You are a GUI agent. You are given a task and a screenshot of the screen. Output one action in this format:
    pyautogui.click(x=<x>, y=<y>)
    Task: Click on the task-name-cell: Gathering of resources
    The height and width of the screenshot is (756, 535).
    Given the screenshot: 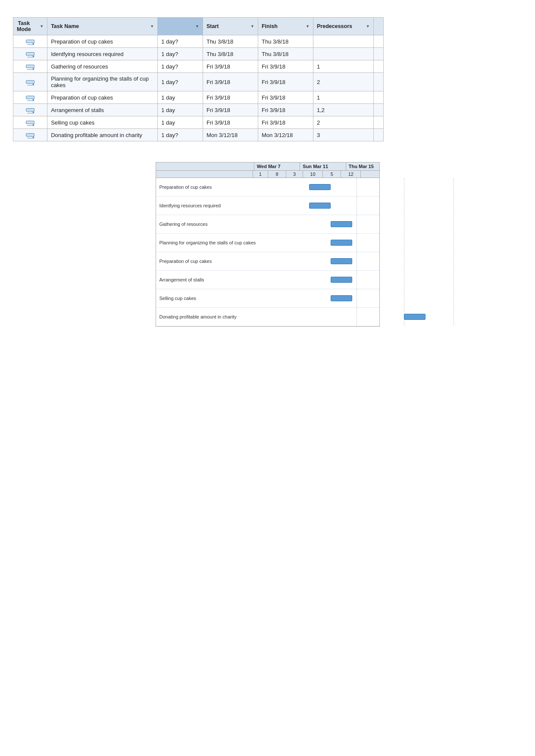 What is the action you would take?
    pyautogui.click(x=103, y=66)
    